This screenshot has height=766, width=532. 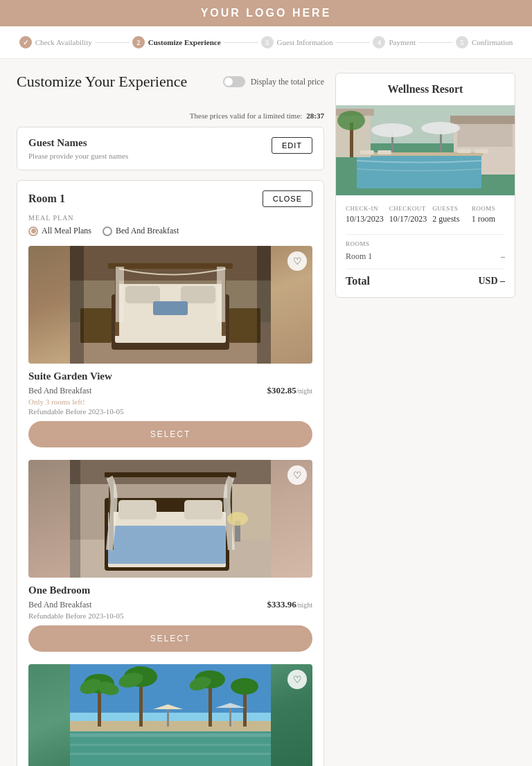 What do you see at coordinates (170, 148) in the screenshot?
I see `guest-names-card: Guest Names Please provide your guest na…` at bounding box center [170, 148].